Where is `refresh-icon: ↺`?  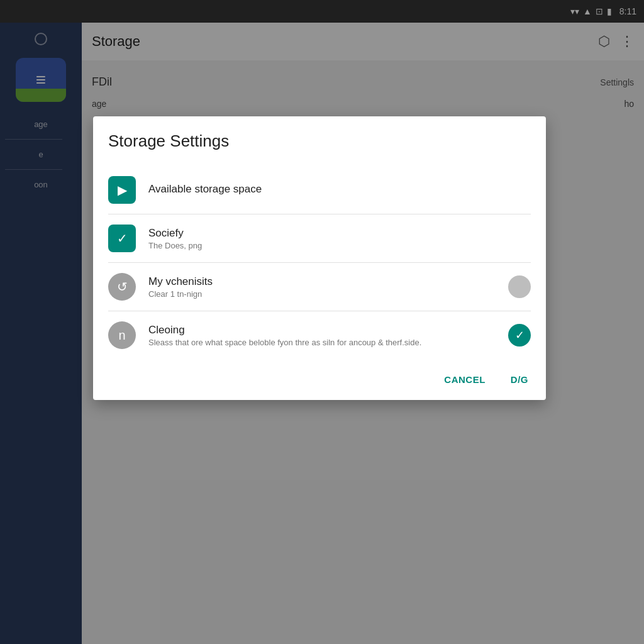
refresh-icon: ↺ is located at coordinates (122, 287).